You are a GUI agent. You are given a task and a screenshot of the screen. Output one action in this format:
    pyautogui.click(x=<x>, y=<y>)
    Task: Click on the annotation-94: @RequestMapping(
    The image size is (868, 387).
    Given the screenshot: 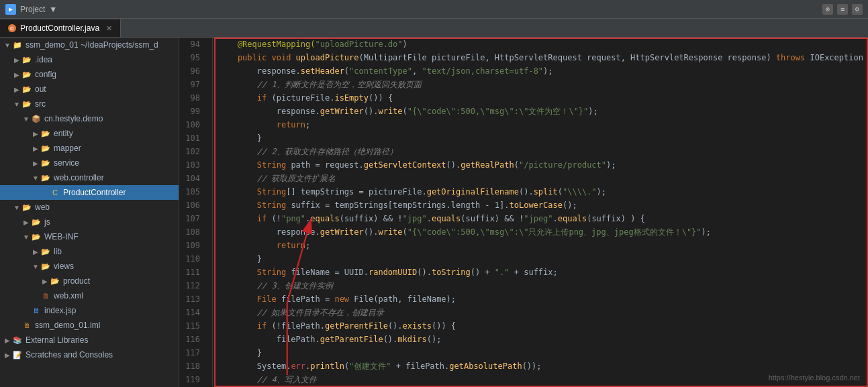 What is the action you would take?
    pyautogui.click(x=267, y=44)
    